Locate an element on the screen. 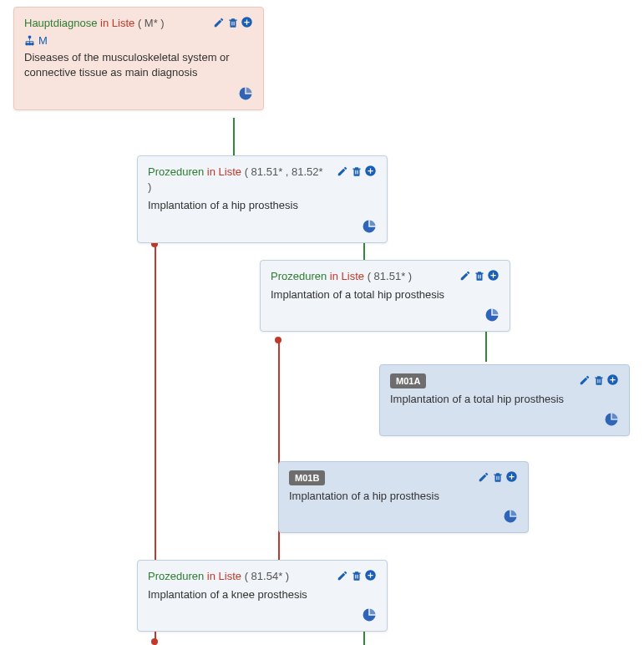  node-badge: M01B is located at coordinates (307, 478).